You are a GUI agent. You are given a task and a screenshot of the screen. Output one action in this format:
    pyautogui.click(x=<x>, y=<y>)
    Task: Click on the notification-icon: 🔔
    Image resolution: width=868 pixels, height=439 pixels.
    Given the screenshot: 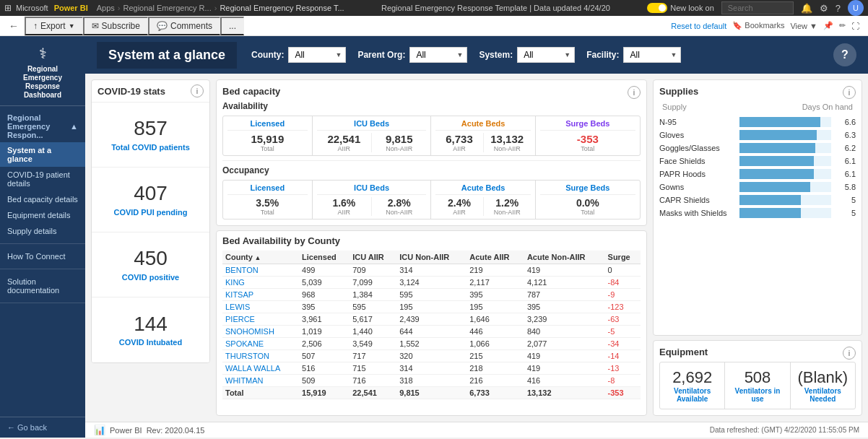 What is the action you would take?
    pyautogui.click(x=807, y=9)
    